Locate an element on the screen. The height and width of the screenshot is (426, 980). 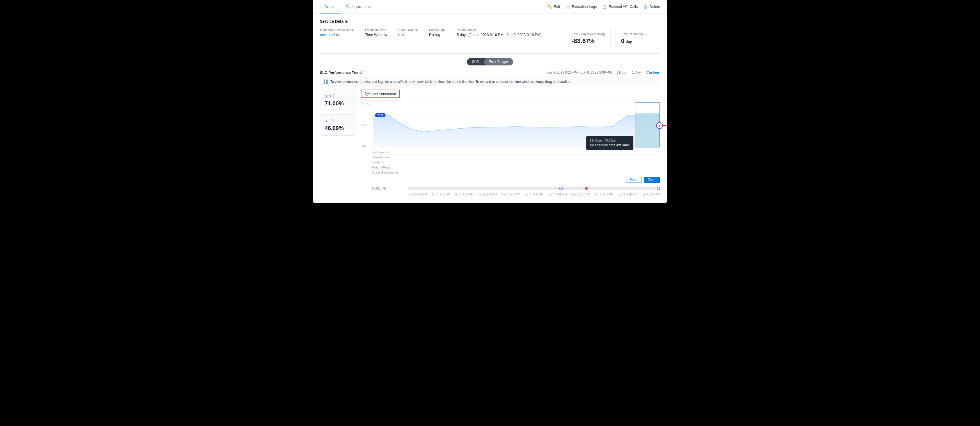
event-row-infrastructure: Infrastructure is located at coordinates (516, 157).